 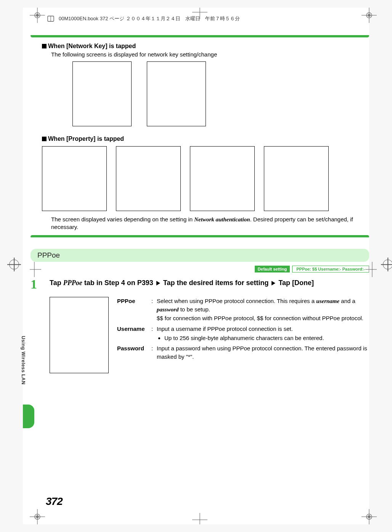 I want to click on section-side-tab, so click(x=29, y=416).